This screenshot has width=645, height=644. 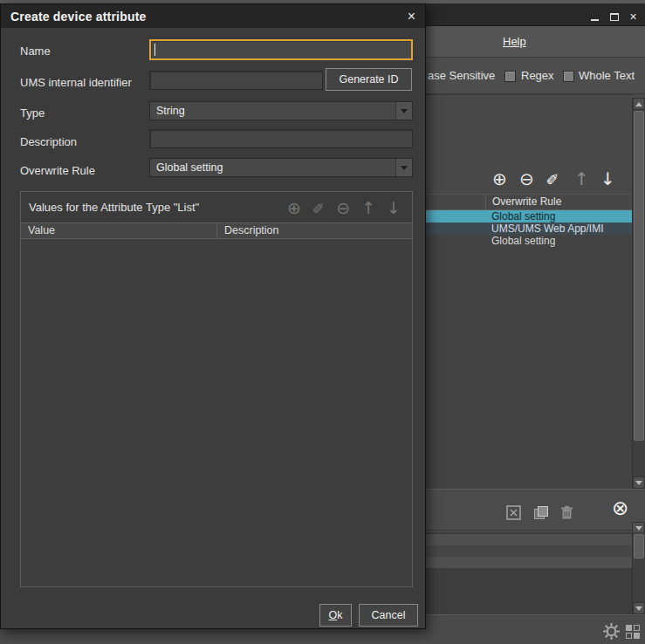 What do you see at coordinates (236, 80) in the screenshot?
I see `ums-id-input` at bounding box center [236, 80].